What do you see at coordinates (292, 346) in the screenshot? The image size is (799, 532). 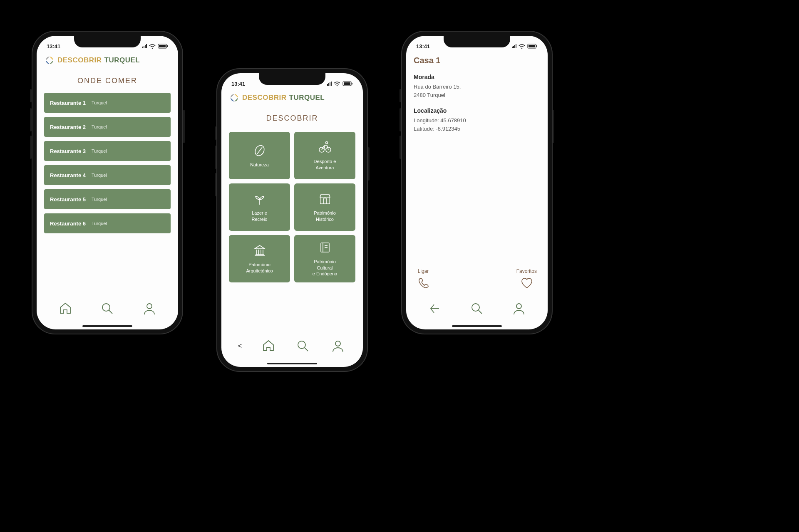 I see `bottom-nav: <` at bounding box center [292, 346].